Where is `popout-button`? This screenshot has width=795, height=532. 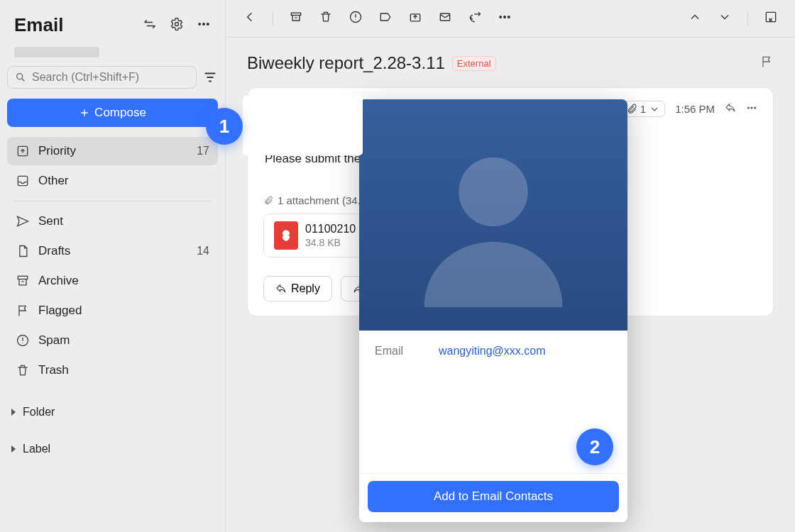 popout-button is located at coordinates (771, 18).